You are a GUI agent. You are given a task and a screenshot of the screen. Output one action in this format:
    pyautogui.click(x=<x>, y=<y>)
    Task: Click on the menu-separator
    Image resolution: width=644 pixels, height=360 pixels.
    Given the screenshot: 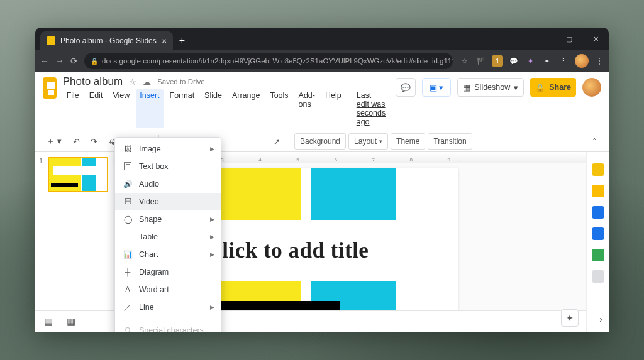 What is the action you would take?
    pyautogui.click(x=168, y=319)
    